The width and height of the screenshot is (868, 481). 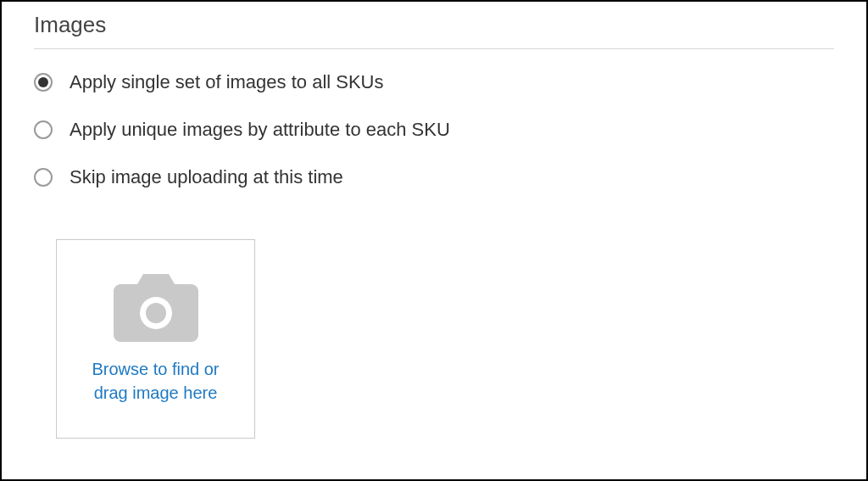 I want to click on radio-option-single-set: Apply single set of images to all SKUs, so click(x=434, y=82).